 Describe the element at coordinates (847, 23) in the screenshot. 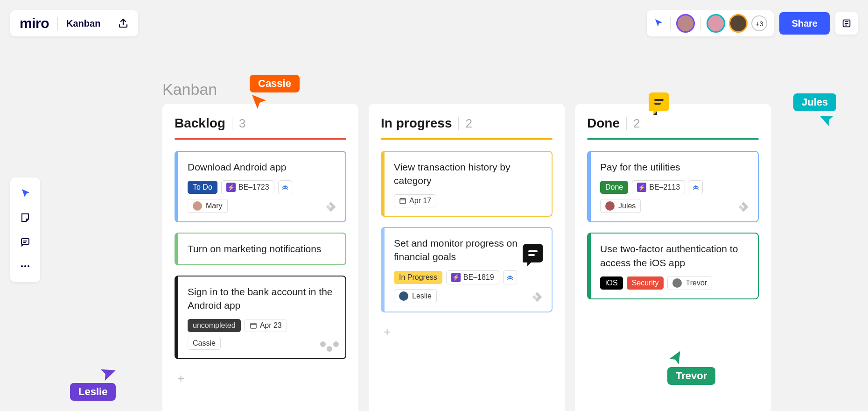

I see `panel-toggle-icon` at that location.